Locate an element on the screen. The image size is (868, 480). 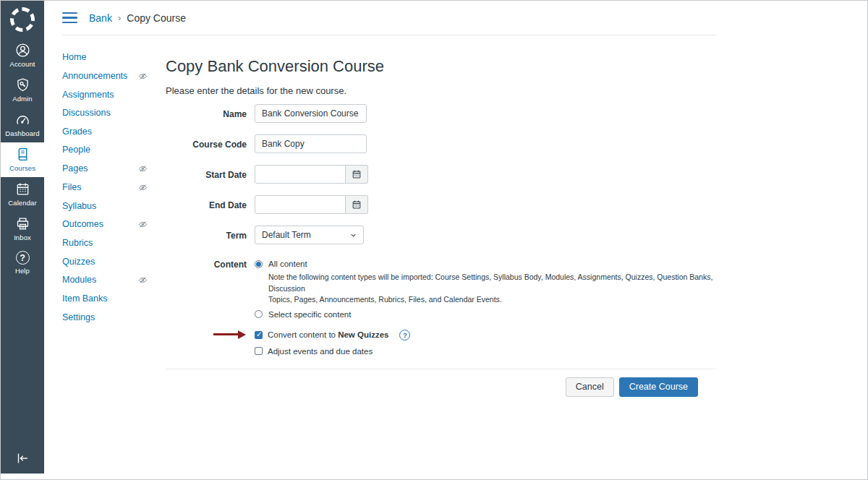
collapse-sidebar-icon is located at coordinates (22, 458).